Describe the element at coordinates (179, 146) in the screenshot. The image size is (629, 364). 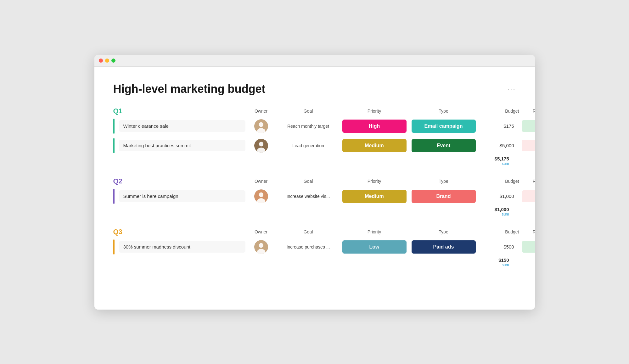
I see `campaign-cell: Marketing best practices summit` at that location.